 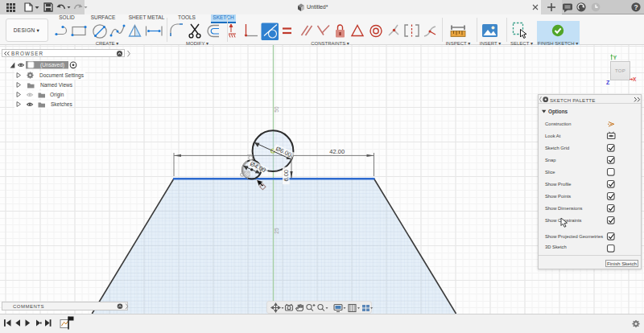 What do you see at coordinates (277, 109) in the screenshot?
I see `svg-text: 50` at bounding box center [277, 109].